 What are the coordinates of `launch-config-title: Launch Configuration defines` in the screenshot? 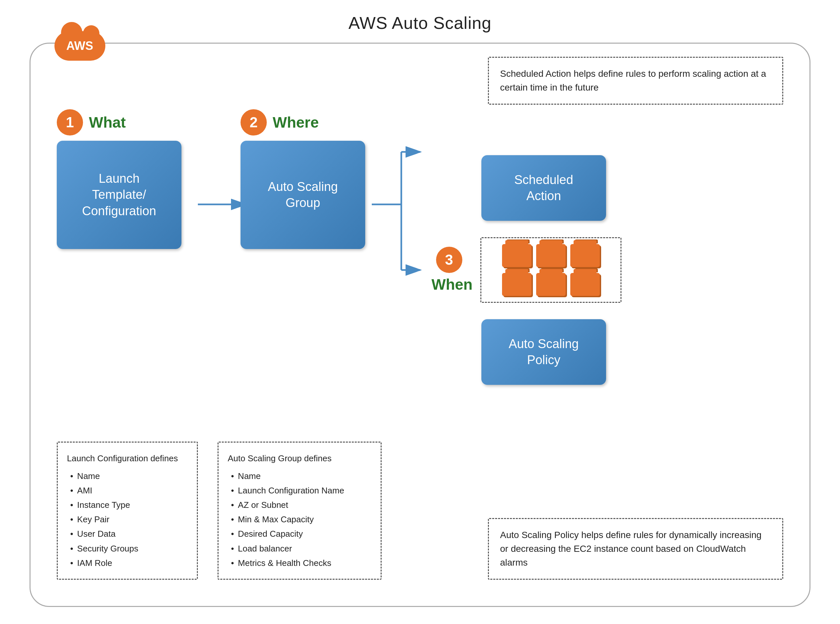 It's located at (127, 458).